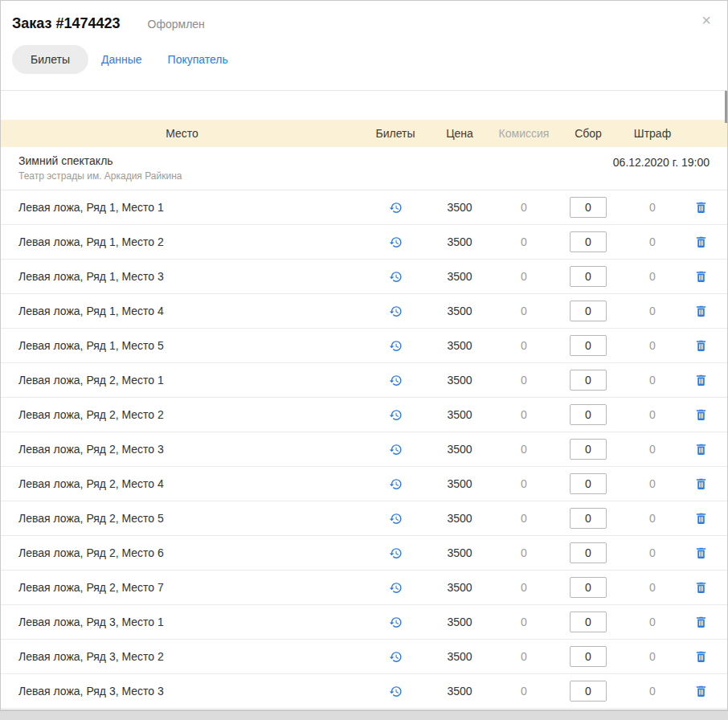 The image size is (728, 720). What do you see at coordinates (726, 107) in the screenshot?
I see `scrollbar-thumb` at bounding box center [726, 107].